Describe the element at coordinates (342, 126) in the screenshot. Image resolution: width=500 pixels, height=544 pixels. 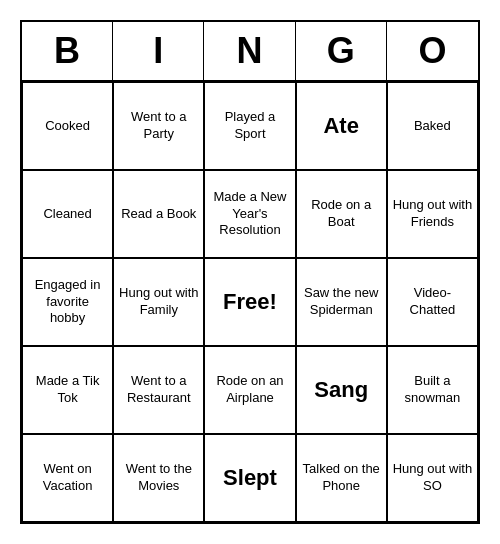
I see `bingo-cell-3: Ate` at that location.